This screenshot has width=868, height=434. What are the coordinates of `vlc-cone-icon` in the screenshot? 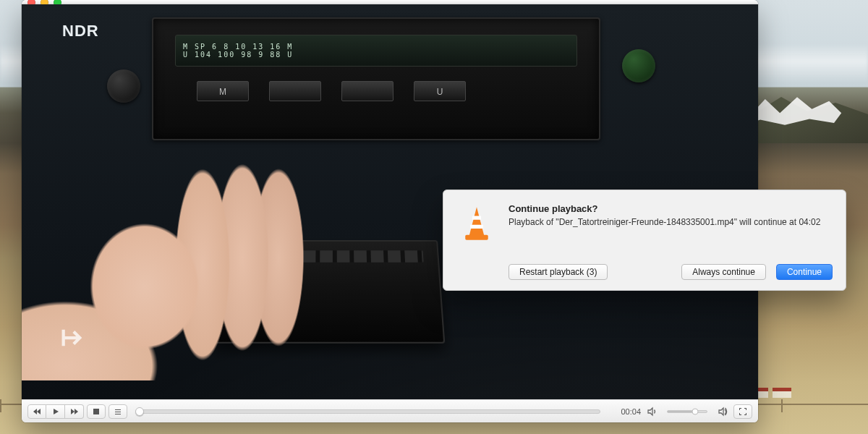 It's located at (477, 224).